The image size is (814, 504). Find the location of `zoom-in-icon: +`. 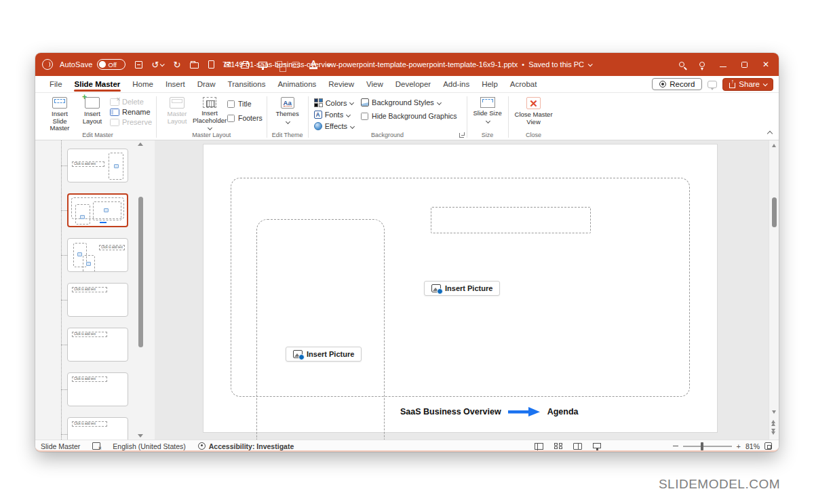

zoom-in-icon: + is located at coordinates (739, 446).